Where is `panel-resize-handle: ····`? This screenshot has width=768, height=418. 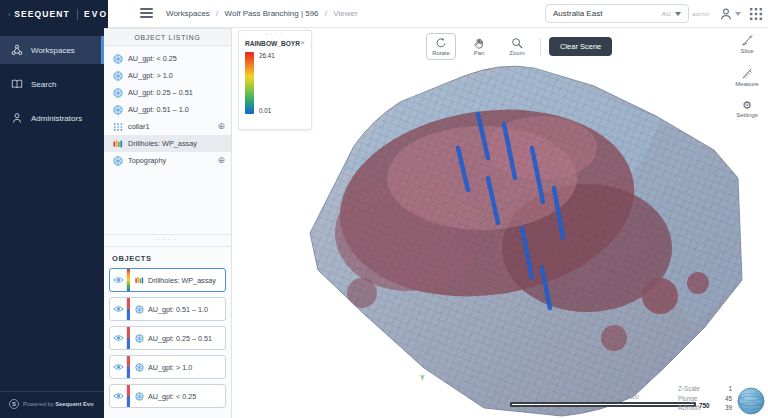
panel-resize-handle: ···· is located at coordinates (168, 240).